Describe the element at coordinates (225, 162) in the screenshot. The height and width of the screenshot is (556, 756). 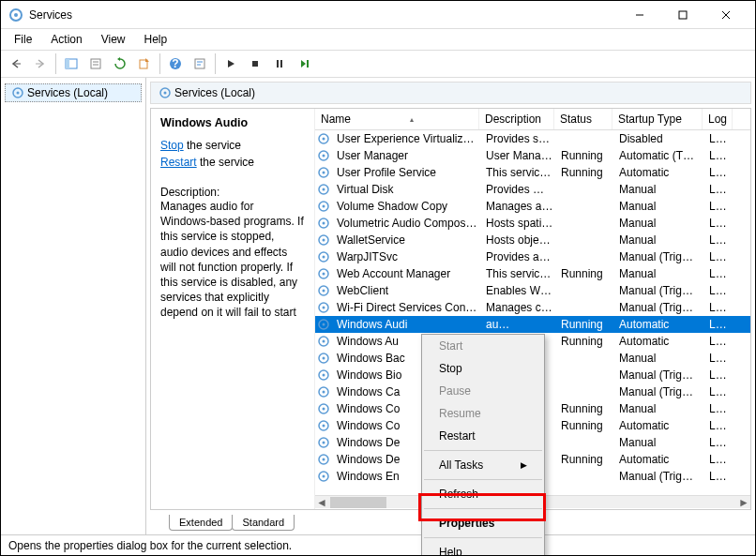
I see `restart-suffix: the service` at that location.